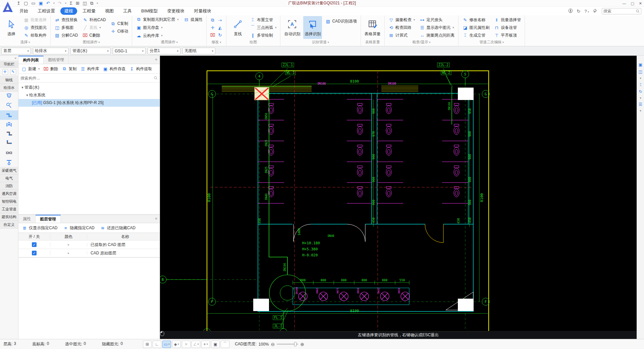 This screenshot has width=644, height=349. I want to click on coordinate-button: +, so click(206, 344).